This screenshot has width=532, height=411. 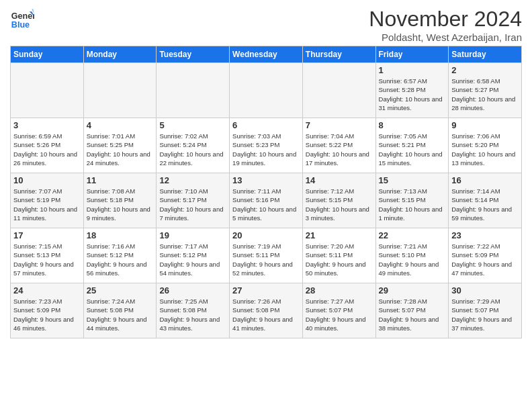 What do you see at coordinates (47, 149) in the screenshot?
I see `day-info: Sunrise: 6:59 AM Sunset: 5:26 PM Dayligh…` at bounding box center [47, 149].